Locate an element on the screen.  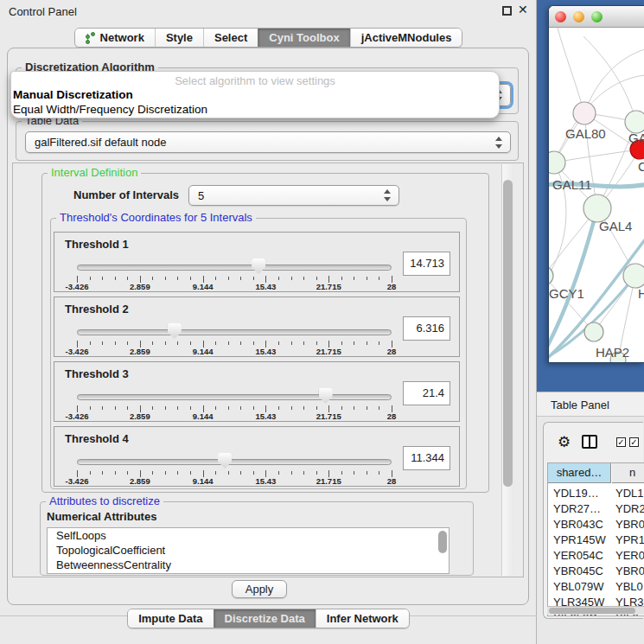
numerical-attributes-label: Numerical Attributes is located at coordinates (102, 517).